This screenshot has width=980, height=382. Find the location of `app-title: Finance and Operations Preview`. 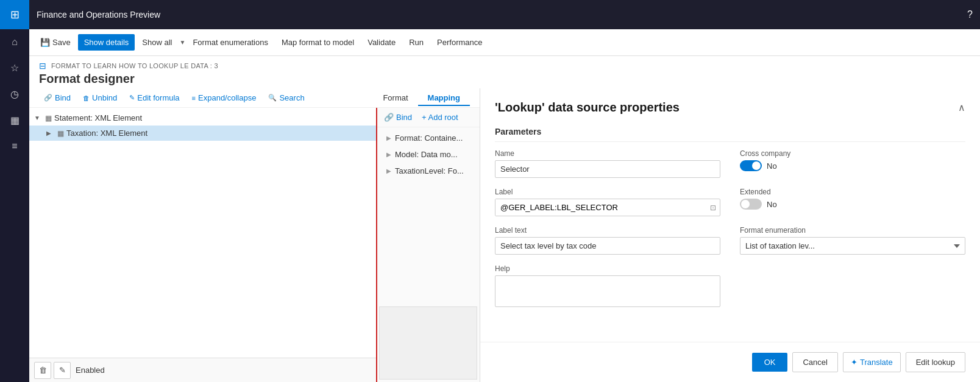

app-title: Finance and Operations Preview is located at coordinates (99, 15).